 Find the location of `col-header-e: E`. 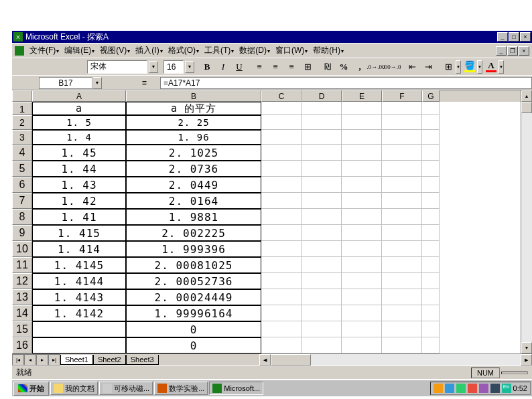

col-header-e: E is located at coordinates (362, 96).